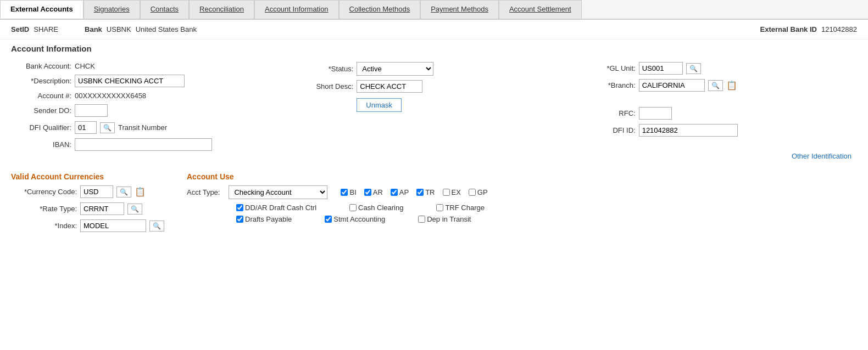 The width and height of the screenshot is (868, 350). I want to click on tr-checkbox-item: TR, so click(425, 192).